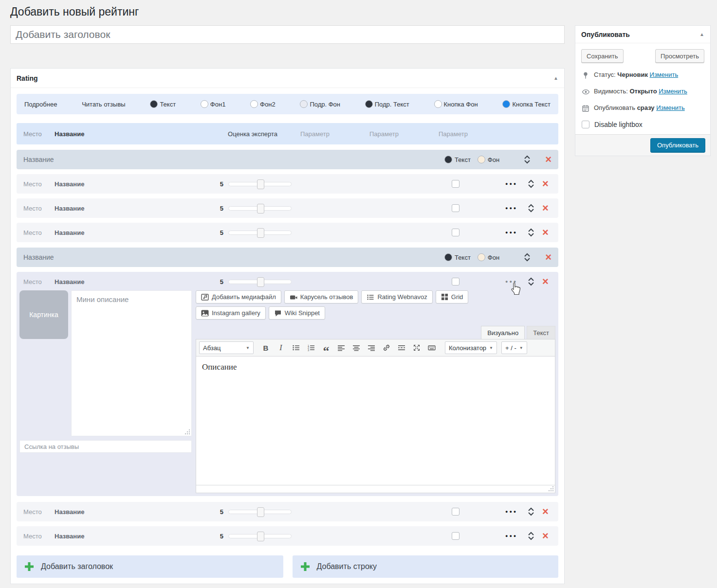 The width and height of the screenshot is (717, 588). Describe the element at coordinates (263, 104) in the screenshot. I see `option-bg2-color: Фон2` at that location.